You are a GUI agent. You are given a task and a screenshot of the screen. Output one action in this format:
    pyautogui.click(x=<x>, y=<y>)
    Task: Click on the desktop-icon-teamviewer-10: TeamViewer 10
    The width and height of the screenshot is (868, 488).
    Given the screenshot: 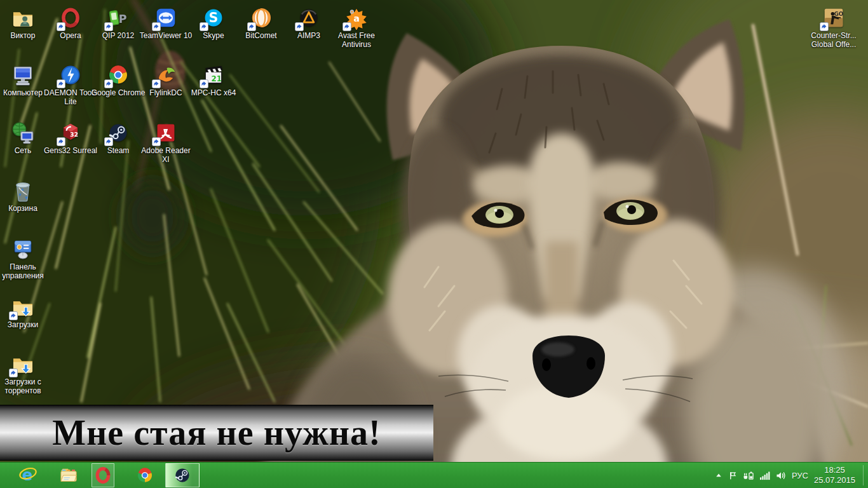 What is the action you would take?
    pyautogui.click(x=166, y=23)
    